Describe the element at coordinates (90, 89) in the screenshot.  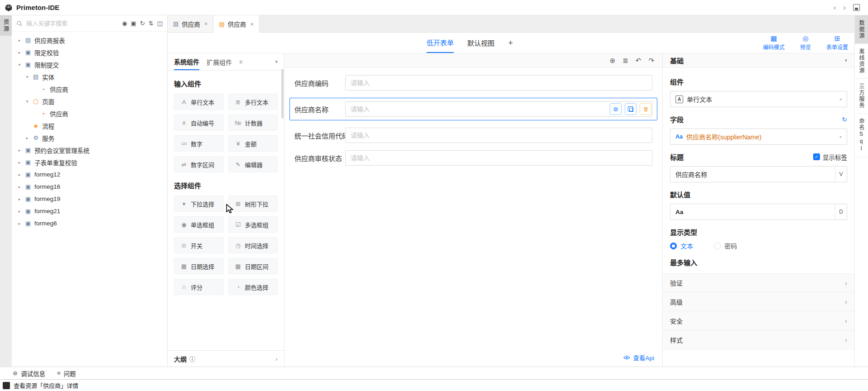
I see `tree-item-entity-supplier: ● 供应商` at that location.